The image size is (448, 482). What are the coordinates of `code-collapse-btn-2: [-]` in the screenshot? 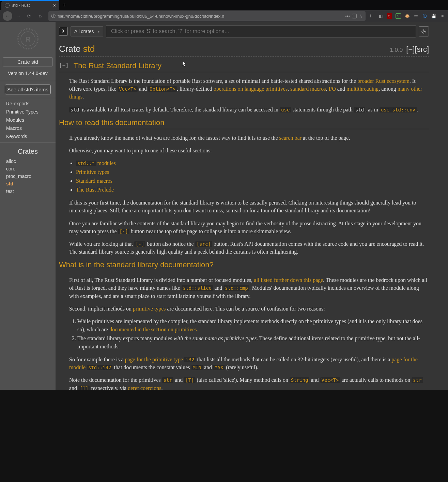 It's located at (140, 244).